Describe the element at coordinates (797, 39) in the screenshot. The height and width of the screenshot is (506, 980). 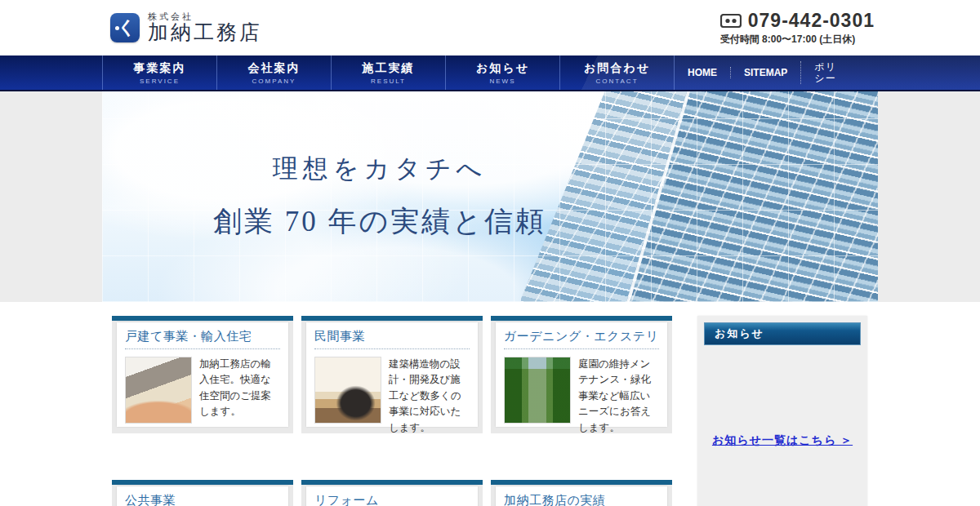
I see `phone-hours: 受付時間 8:00〜17:00 (土日休)` at that location.